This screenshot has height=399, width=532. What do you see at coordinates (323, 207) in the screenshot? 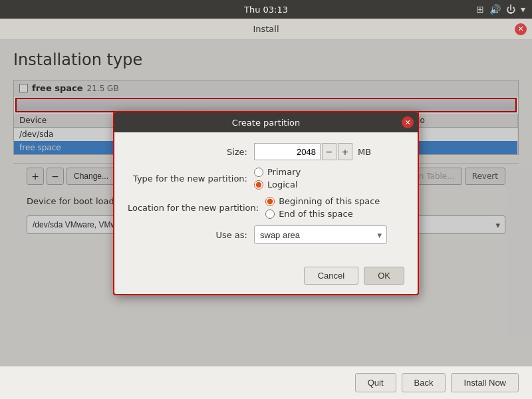
I see `location-radio-group: Beginning of this space End of this spac…` at bounding box center [323, 207].